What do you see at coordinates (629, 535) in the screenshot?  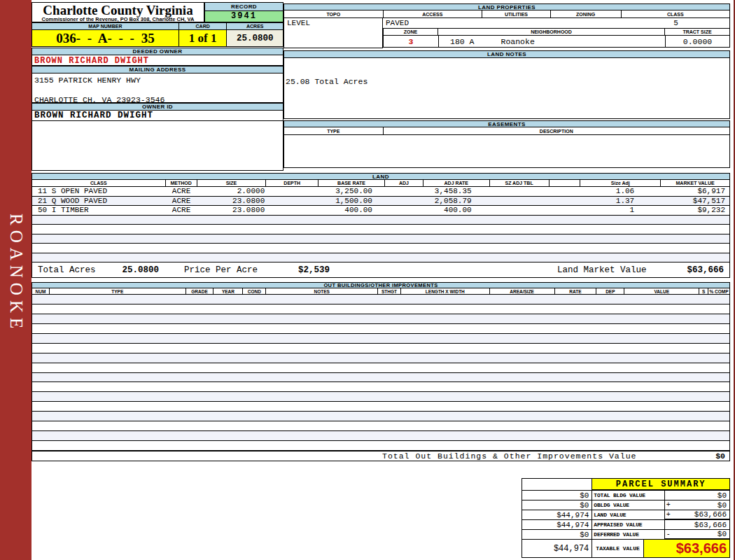 I see `summary-label: DEFERRED VALUE` at bounding box center [629, 535].